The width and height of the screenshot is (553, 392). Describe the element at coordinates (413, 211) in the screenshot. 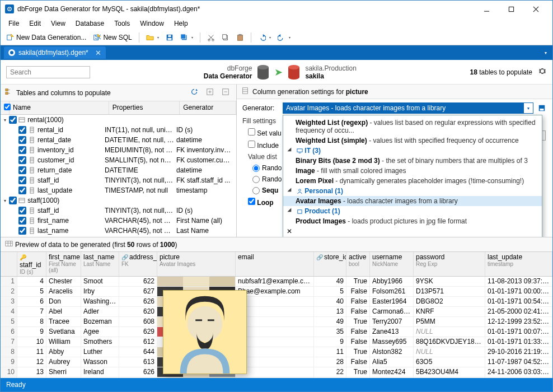

I see `dropdown-category: ◢ Product (1)` at that location.